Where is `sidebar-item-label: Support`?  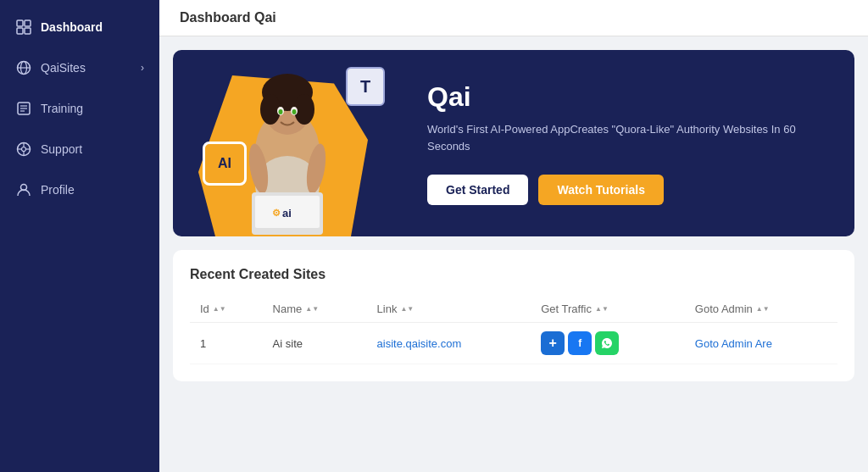
sidebar-item-label: Support is located at coordinates (61, 149).